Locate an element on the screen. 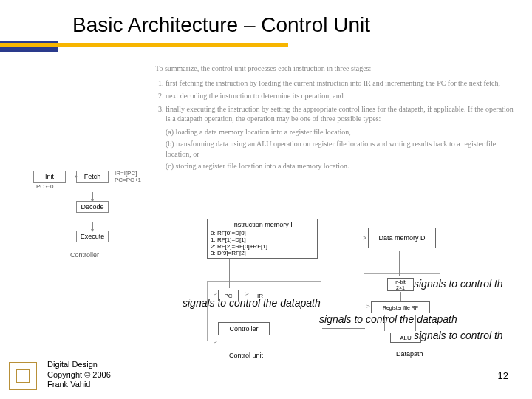  fsm-pc0: PC←0 is located at coordinates (45, 186).